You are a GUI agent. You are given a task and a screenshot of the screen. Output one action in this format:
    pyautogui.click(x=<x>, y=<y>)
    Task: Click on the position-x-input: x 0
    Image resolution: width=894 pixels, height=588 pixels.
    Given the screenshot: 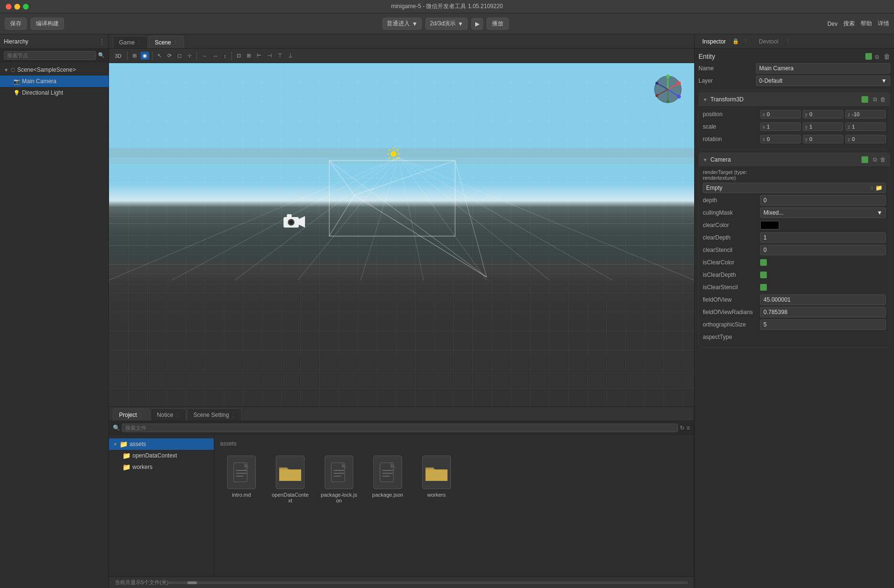 What is the action you would take?
    pyautogui.click(x=780, y=114)
    